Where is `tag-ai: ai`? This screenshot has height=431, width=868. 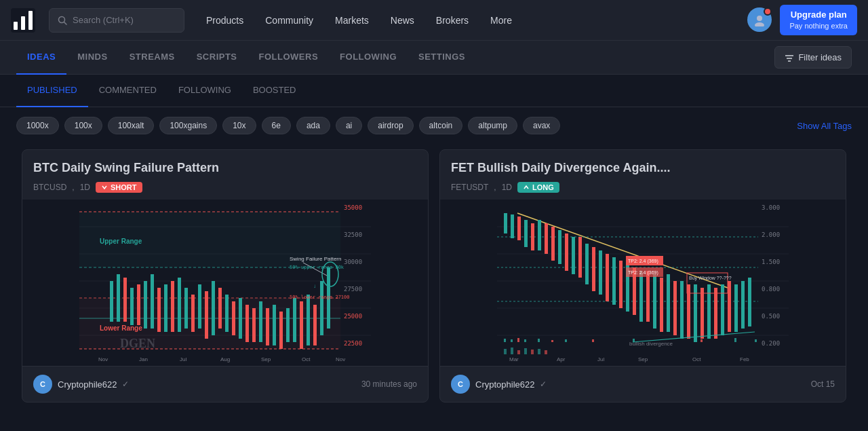 tag-ai: ai is located at coordinates (349, 126).